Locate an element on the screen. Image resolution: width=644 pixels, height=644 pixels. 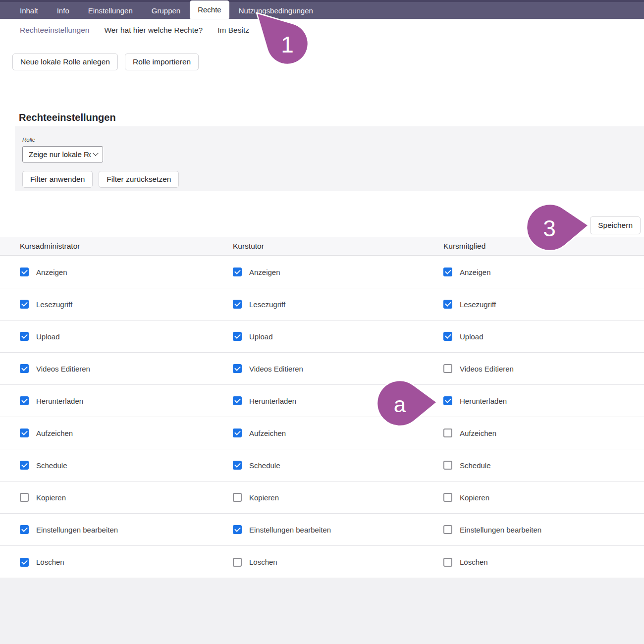
save-button: Speichern is located at coordinates (615, 225).